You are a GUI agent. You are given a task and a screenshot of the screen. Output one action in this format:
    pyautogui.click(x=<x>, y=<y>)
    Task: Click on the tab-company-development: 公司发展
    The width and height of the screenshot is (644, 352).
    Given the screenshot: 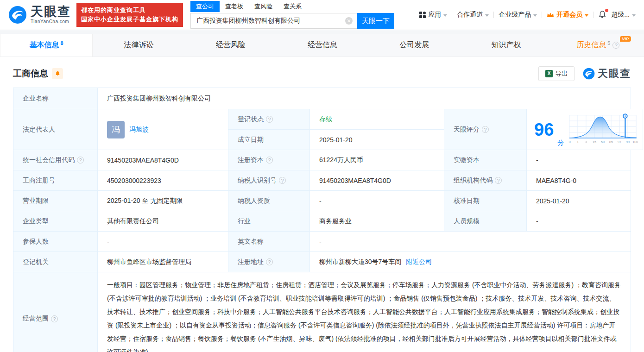 What is the action you would take?
    pyautogui.click(x=414, y=45)
    